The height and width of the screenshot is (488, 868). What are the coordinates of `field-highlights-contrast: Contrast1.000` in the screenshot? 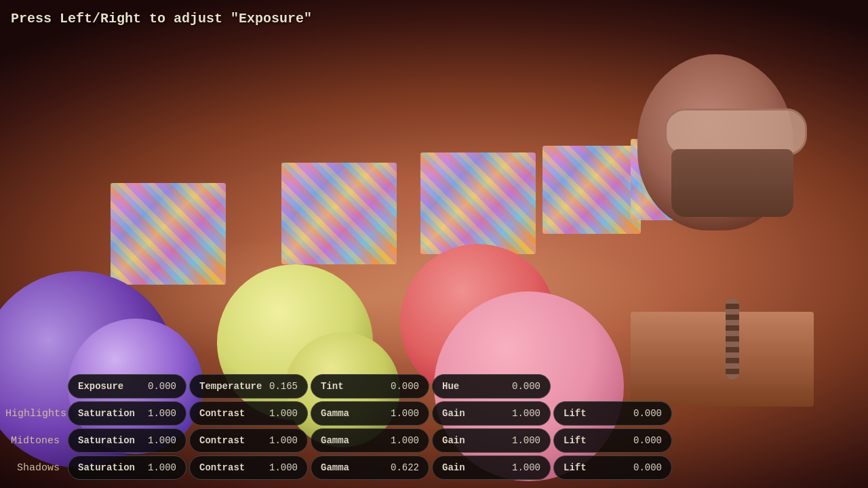 It's located at (248, 413).